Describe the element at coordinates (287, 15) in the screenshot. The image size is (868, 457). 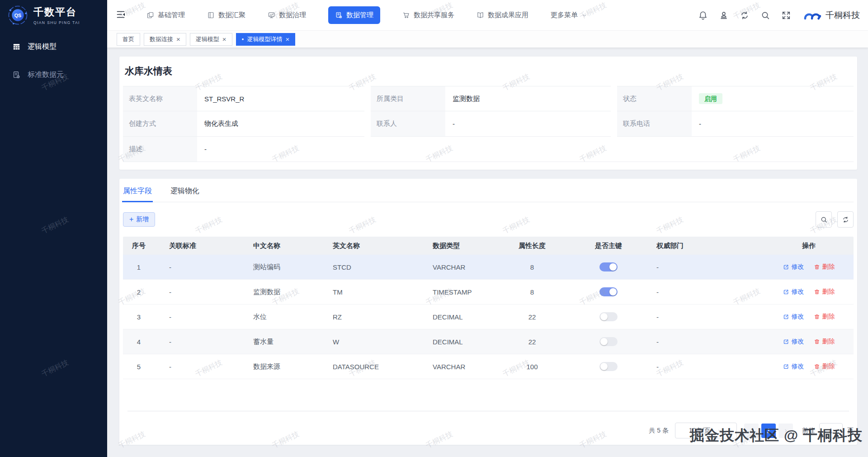
I see `nav-item-2: 数据治理` at that location.